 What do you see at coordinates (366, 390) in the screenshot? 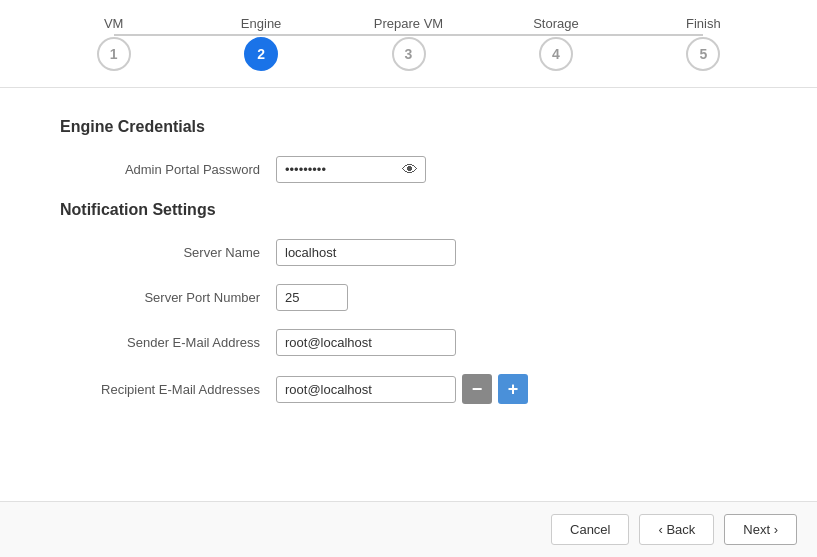
I see `recipient-email-input` at bounding box center [366, 390].